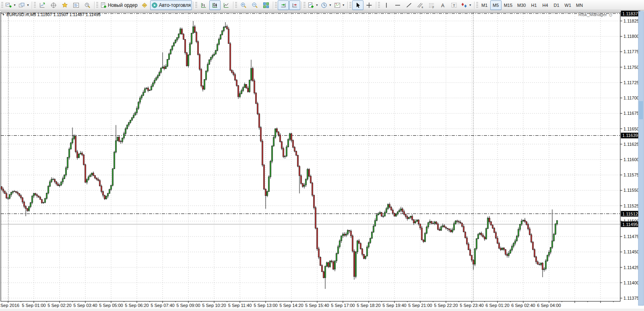  What do you see at coordinates (534, 5) in the screenshot?
I see `period-h1-button: H1` at bounding box center [534, 5].